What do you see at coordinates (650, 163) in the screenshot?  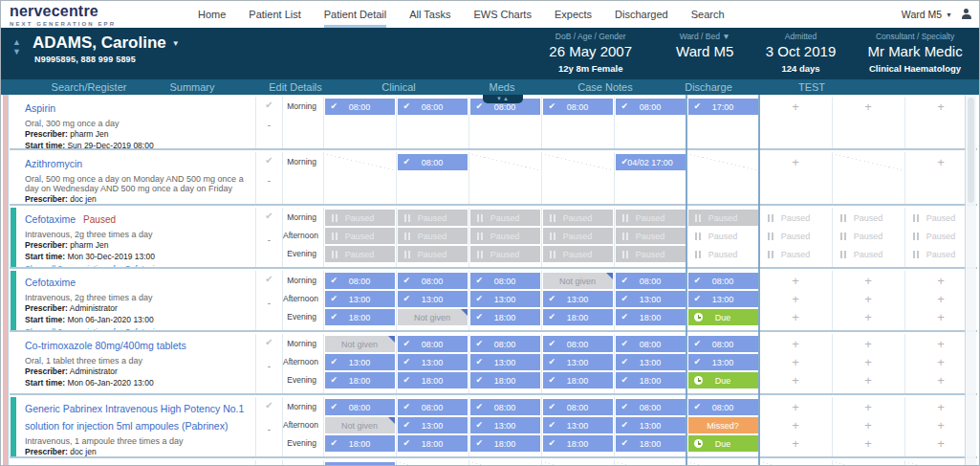 I see `dose-given-cell: ✔04/02 17:00` at bounding box center [650, 163].